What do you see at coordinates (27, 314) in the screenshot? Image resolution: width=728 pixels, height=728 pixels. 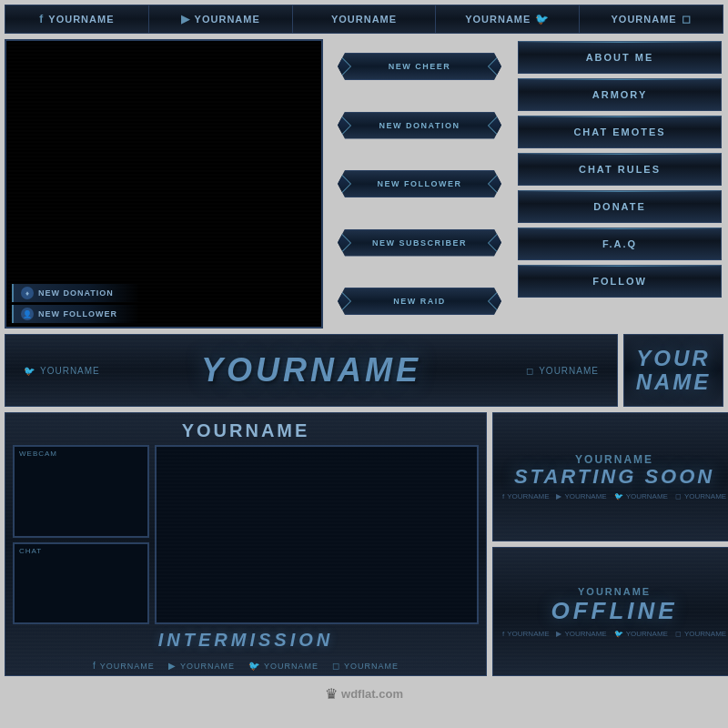 I see `follower-icon: 👤` at bounding box center [27, 314].